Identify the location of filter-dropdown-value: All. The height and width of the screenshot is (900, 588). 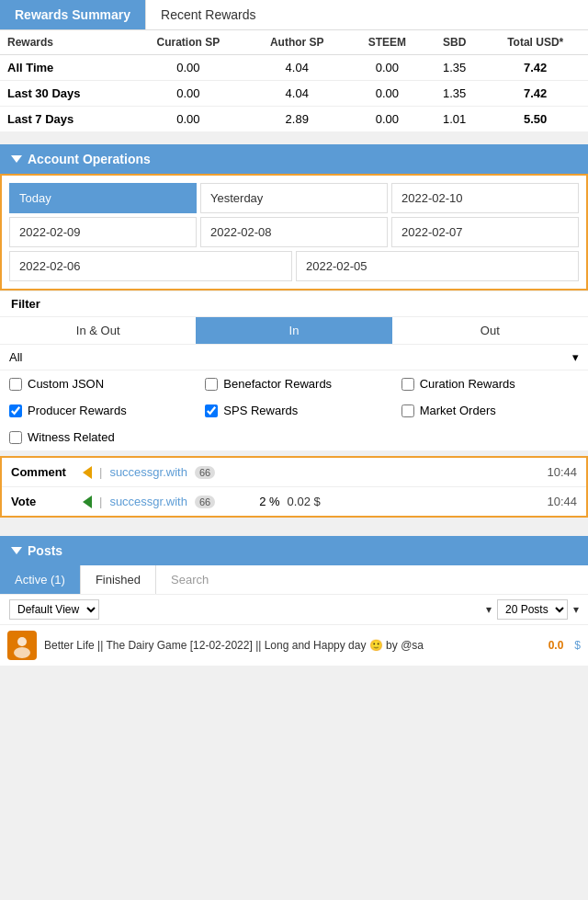
(16, 357).